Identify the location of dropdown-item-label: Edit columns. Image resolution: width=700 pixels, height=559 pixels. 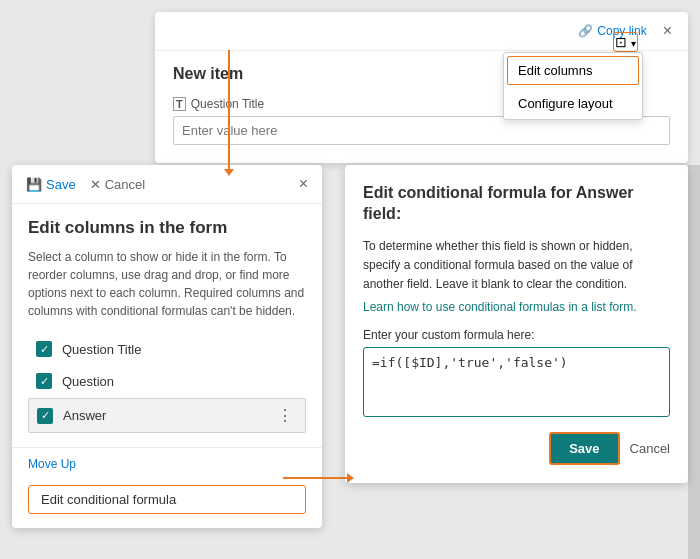
(555, 70).